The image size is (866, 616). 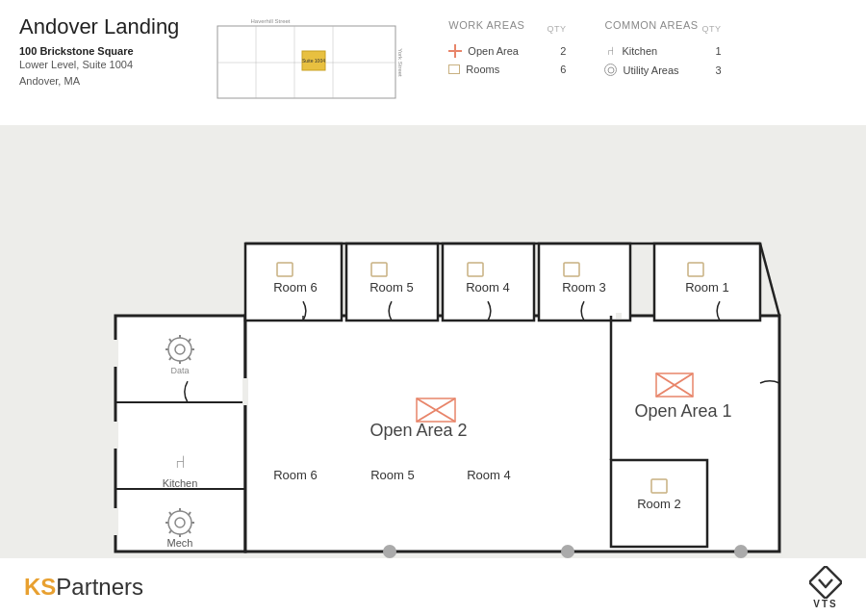 I want to click on svg-text: Open Area 1, so click(x=683, y=411).